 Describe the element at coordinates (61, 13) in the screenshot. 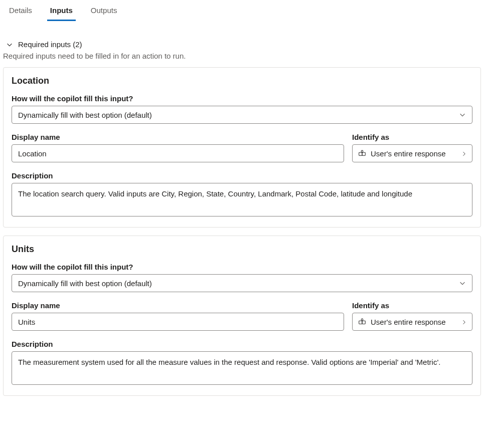

I see `tab-inputs: Inputs` at that location.